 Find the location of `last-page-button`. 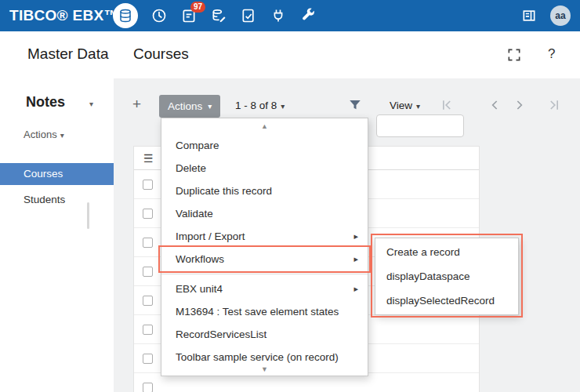

last-page-button is located at coordinates (554, 105).